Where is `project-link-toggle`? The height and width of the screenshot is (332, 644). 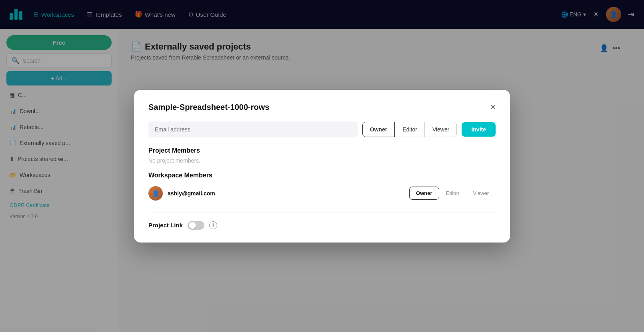
project-link-toggle is located at coordinates (196, 225).